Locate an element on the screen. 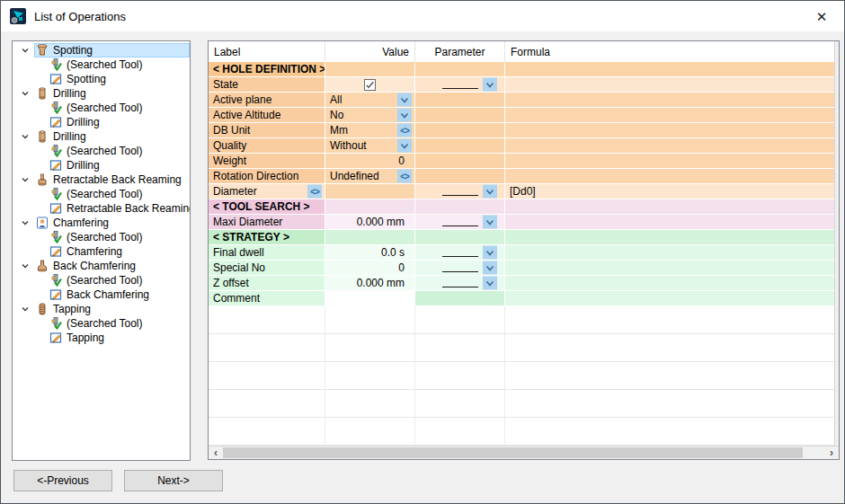  cell-parameter-z-offset is located at coordinates (460, 284).